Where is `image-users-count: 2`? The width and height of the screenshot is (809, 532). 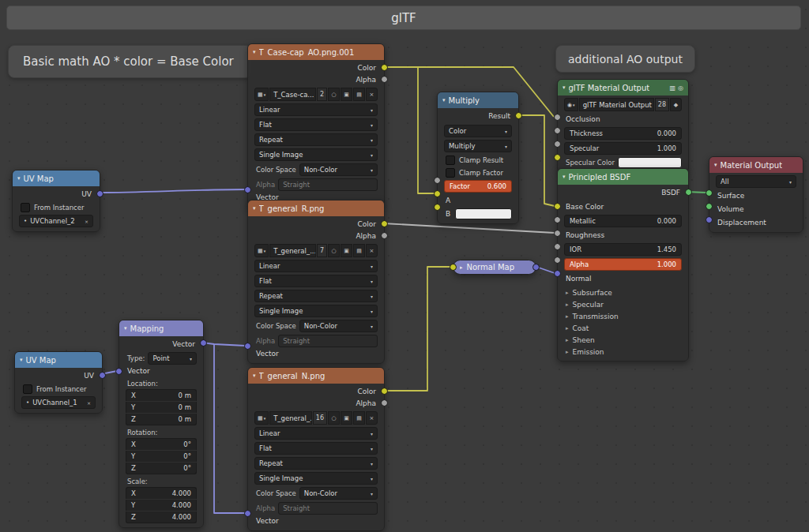
image-users-count: 2 is located at coordinates (322, 95).